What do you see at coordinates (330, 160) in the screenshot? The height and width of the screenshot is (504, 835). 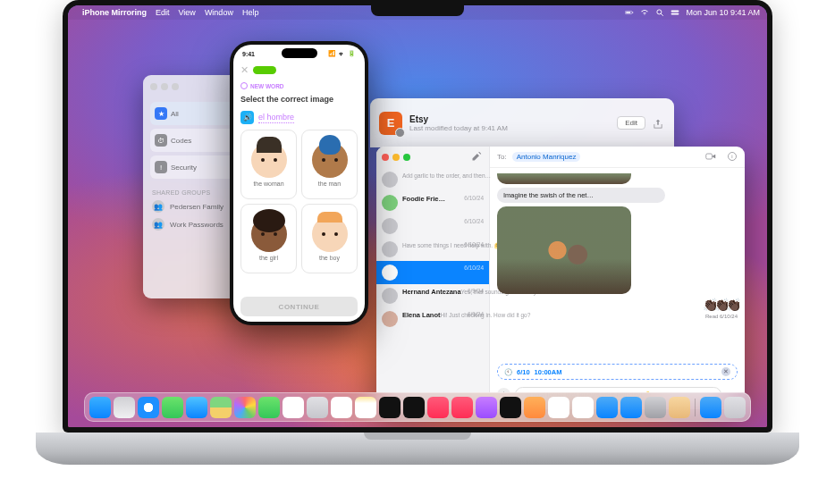 I see `avatar-man` at bounding box center [330, 160].